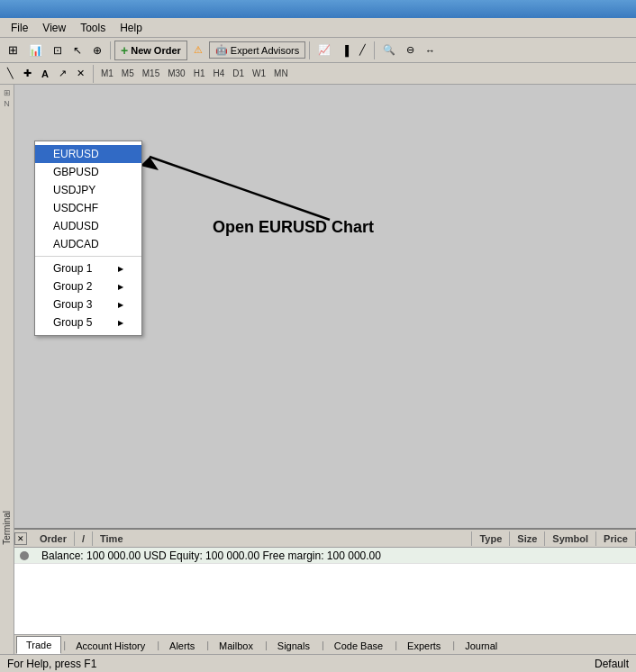 This screenshot has height=672, width=636. I want to click on sidebar-icon-2: N, so click(7, 104).